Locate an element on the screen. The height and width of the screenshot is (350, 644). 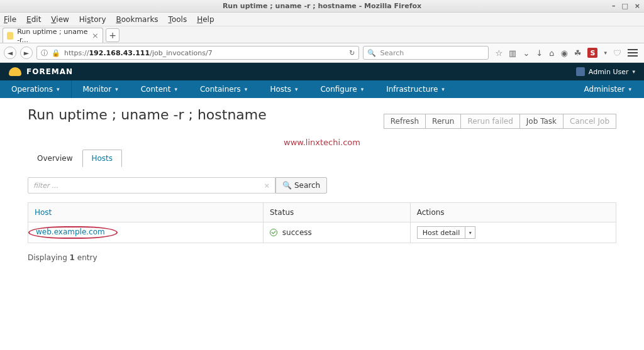
display-info: Displaying 1 entry is located at coordinates (322, 258).